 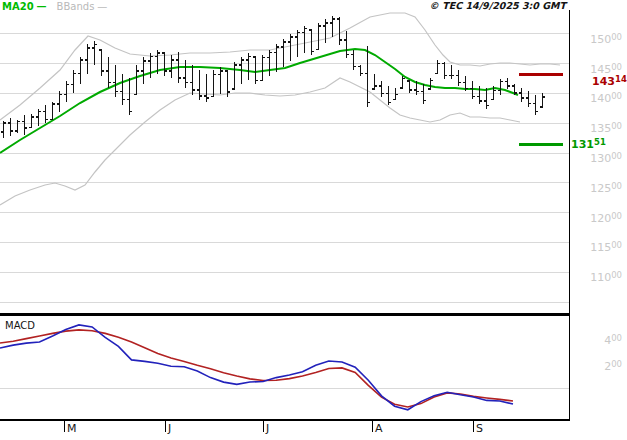 What do you see at coordinates (601, 219) in the screenshot?
I see `price-axis-label: 12000` at bounding box center [601, 219].